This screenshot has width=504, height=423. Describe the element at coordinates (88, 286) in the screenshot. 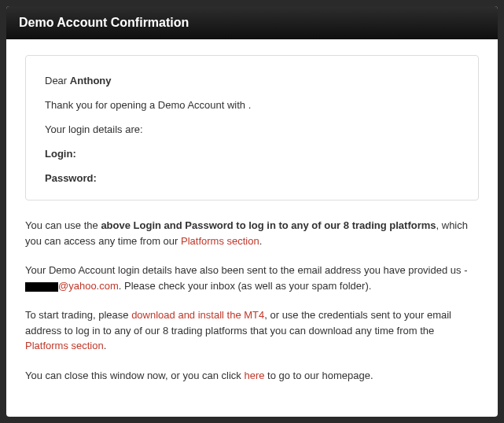

I see `email-address: @yahoo.com` at that location.